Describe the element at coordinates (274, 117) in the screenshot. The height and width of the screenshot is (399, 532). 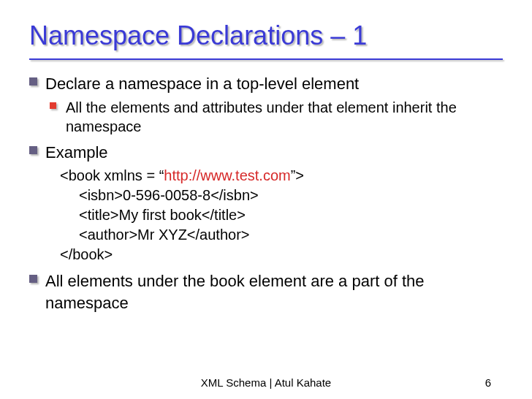
I see `sub-bullet-list: All the elements and attributes under th…` at that location.